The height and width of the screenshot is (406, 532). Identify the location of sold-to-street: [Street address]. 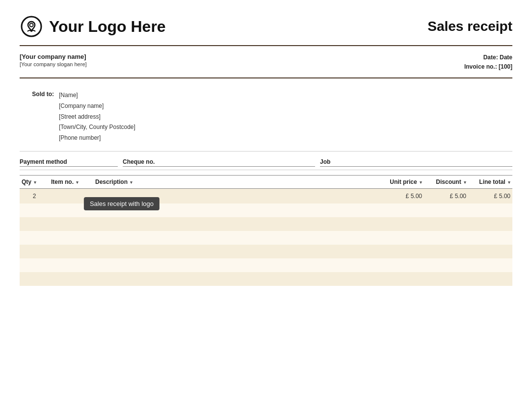
(97, 117).